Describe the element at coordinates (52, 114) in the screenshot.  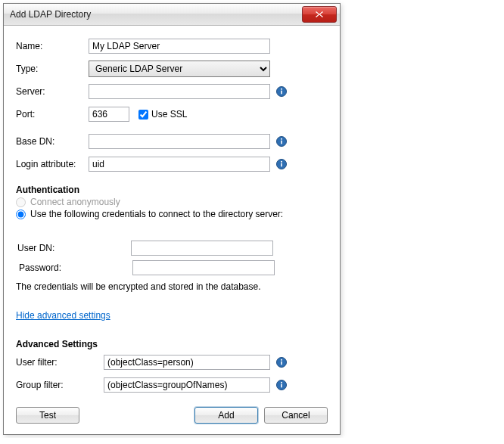
I see `label-port: Port:` at that location.